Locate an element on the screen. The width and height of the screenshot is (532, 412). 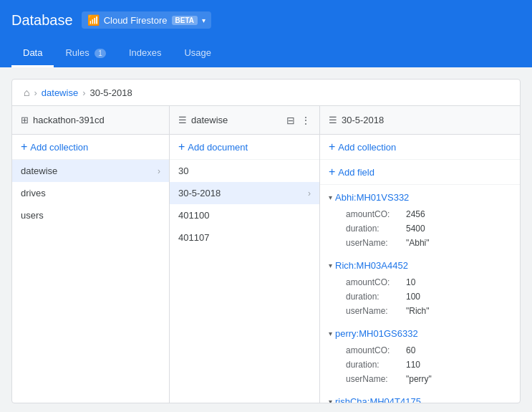
add-document-button: + Add document is located at coordinates (245, 148).